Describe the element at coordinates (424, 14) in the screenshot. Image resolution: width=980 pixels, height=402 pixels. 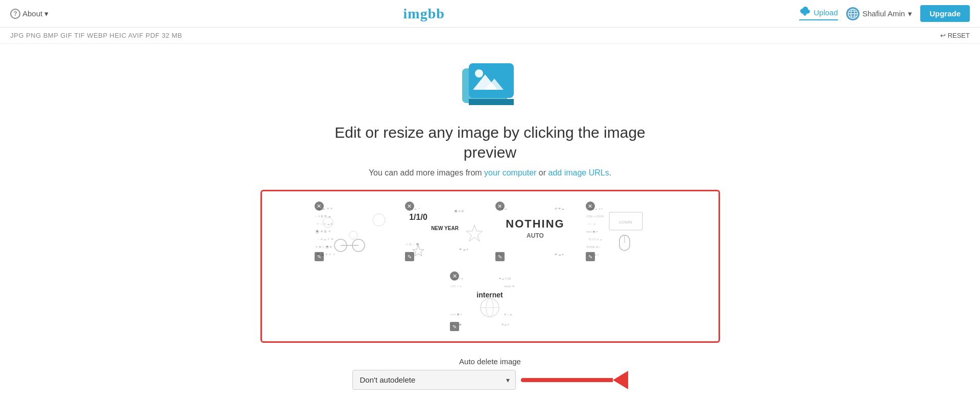
I see `site-logo: imgbb` at that location.